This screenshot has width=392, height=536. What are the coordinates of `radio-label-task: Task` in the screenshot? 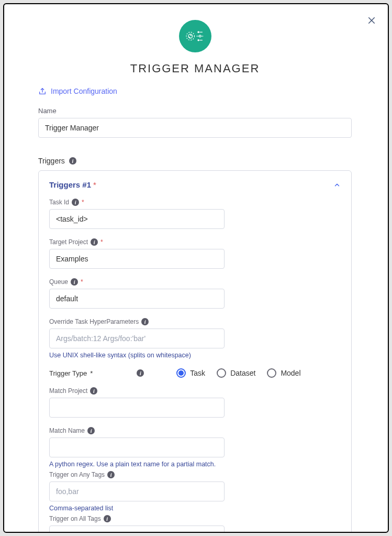 It's located at (198, 373).